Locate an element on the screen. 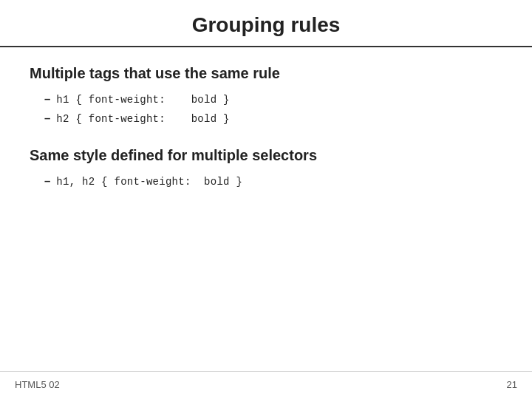  footer-page: 21 is located at coordinates (512, 384).